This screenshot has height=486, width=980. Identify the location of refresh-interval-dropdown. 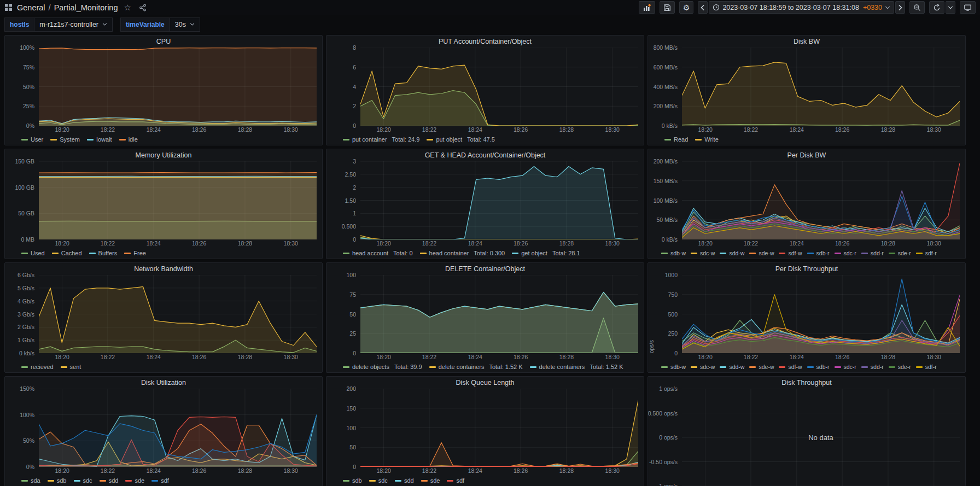
(950, 8).